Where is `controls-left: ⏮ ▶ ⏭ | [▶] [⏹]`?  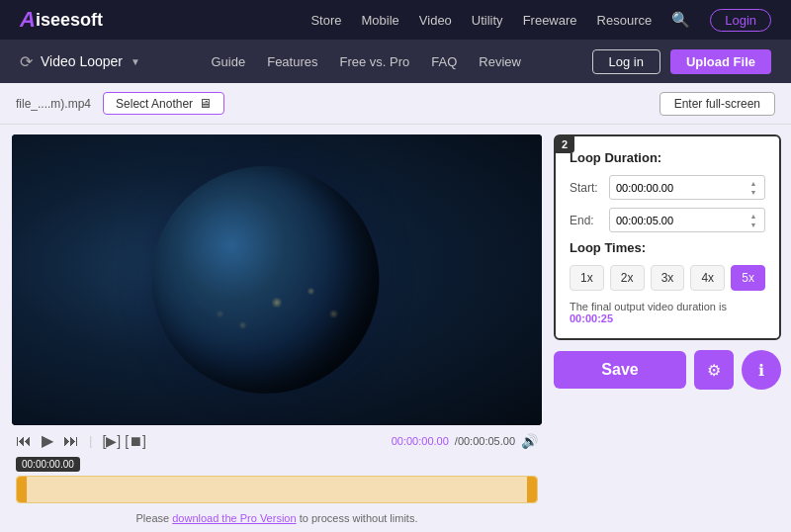
controls-left: ⏮ ▶ ⏭ | [▶] [⏹] is located at coordinates (81, 441).